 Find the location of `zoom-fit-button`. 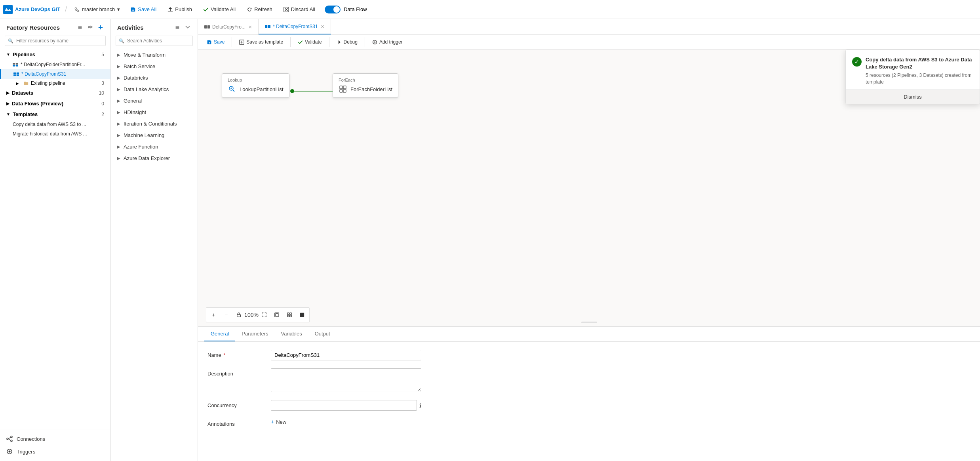

zoom-fit-button is located at coordinates (264, 315).